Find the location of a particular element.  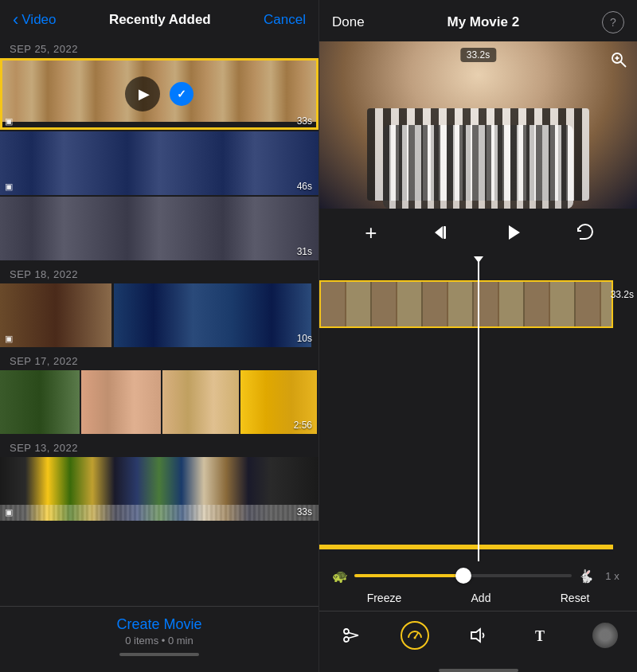

rewind-button is located at coordinates (443, 232).